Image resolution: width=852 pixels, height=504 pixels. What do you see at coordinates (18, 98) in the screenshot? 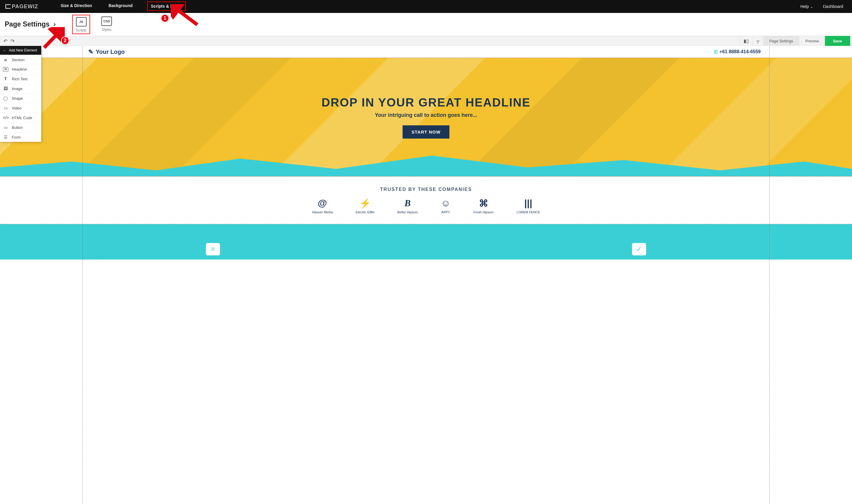
I see `element-label: Shape` at bounding box center [18, 98].